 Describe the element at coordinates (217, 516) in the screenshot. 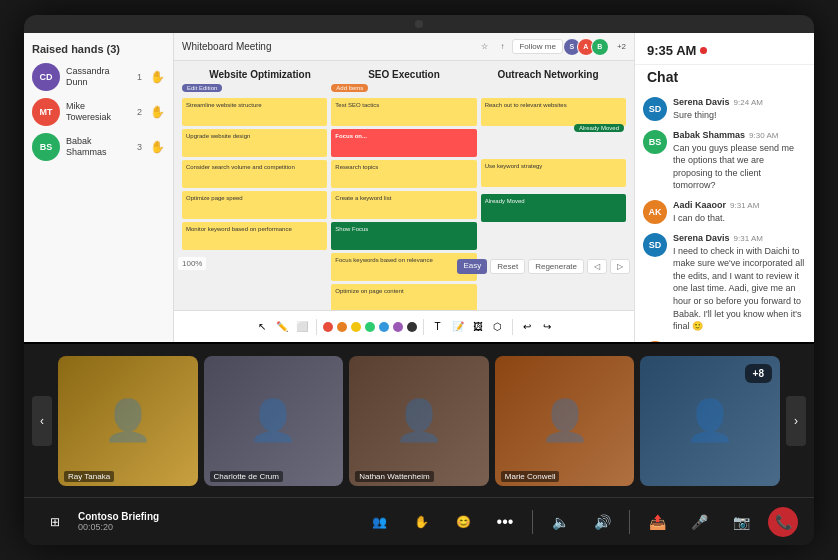

I see `meeting-name: Contoso Briefing` at that location.